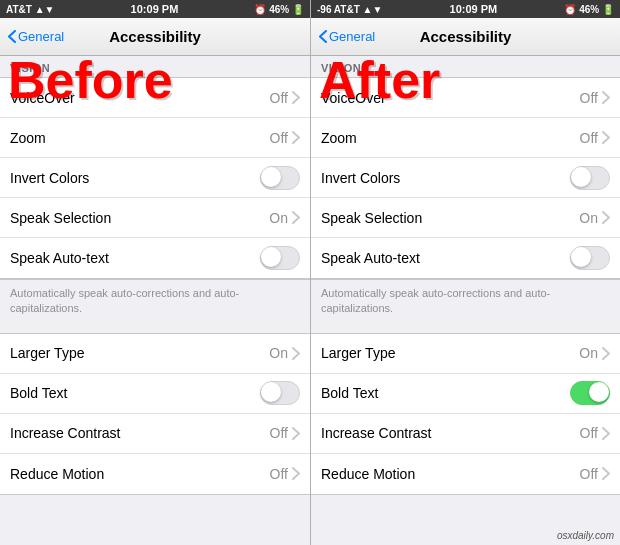 This screenshot has height=545, width=620. Describe the element at coordinates (586, 536) in the screenshot. I see `watermark: osxdaily.com` at that location.